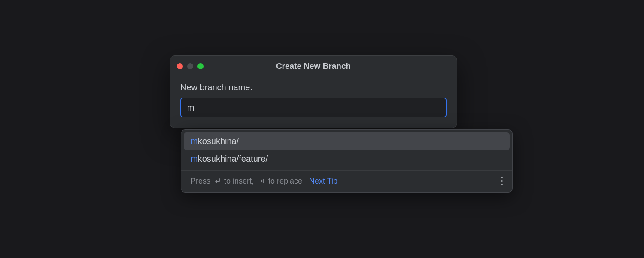 The image size is (644, 258). Describe the element at coordinates (190, 66) in the screenshot. I see `minimize-window-icon` at that location.